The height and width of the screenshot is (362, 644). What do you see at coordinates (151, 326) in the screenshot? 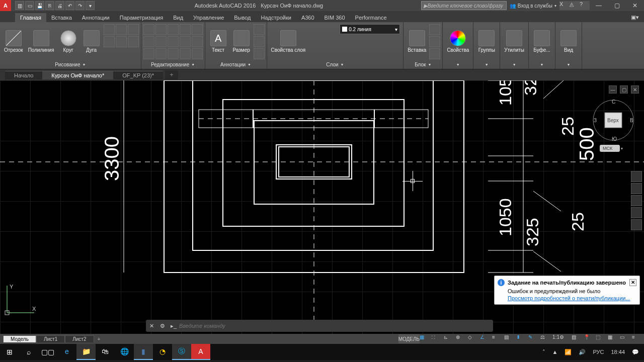
I see `cmd-close-icon: ✕` at bounding box center [151, 326].